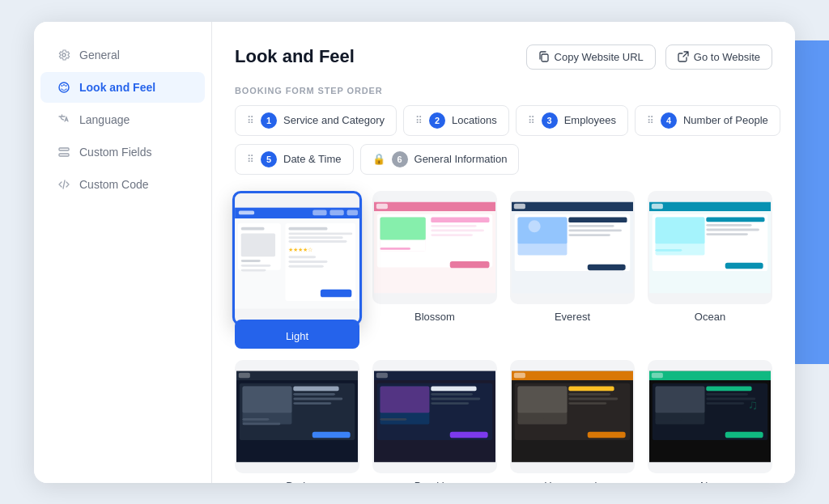 The width and height of the screenshot is (829, 504). What do you see at coordinates (435, 248) in the screenshot?
I see `theme-preview-blossom` at bounding box center [435, 248].